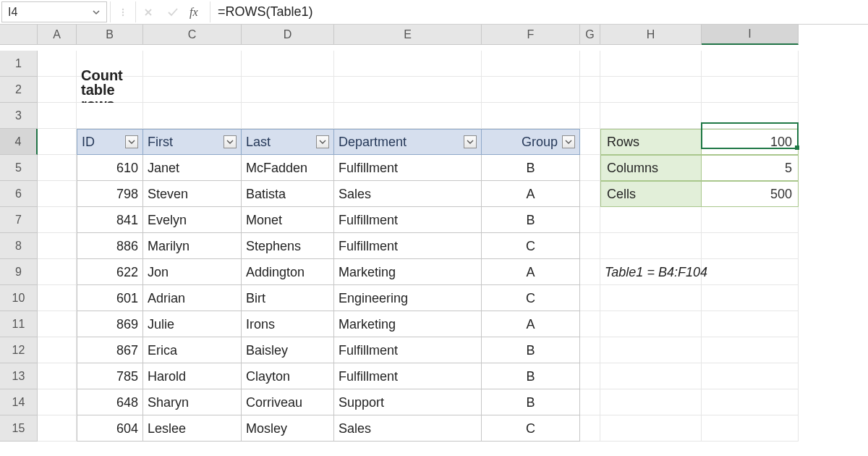 This screenshot has height=456, width=868. What do you see at coordinates (288, 428) in the screenshot?
I see `cell-last: Mosley` at bounding box center [288, 428].